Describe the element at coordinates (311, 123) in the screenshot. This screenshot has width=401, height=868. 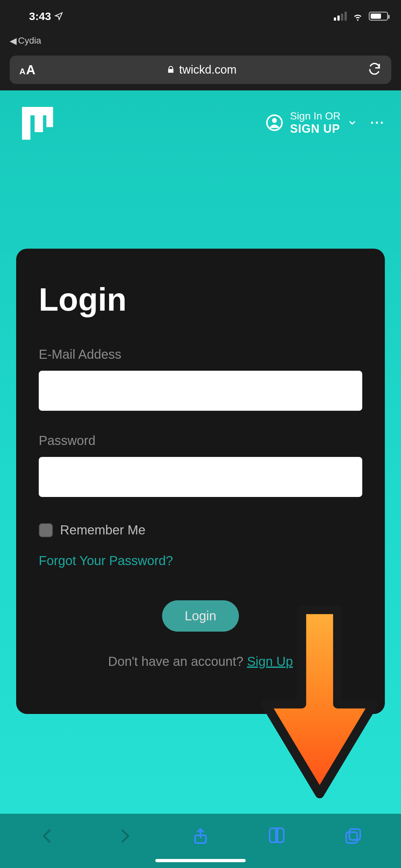
I see `signin-dropdown: Sign In OR SIGN UP` at that location.